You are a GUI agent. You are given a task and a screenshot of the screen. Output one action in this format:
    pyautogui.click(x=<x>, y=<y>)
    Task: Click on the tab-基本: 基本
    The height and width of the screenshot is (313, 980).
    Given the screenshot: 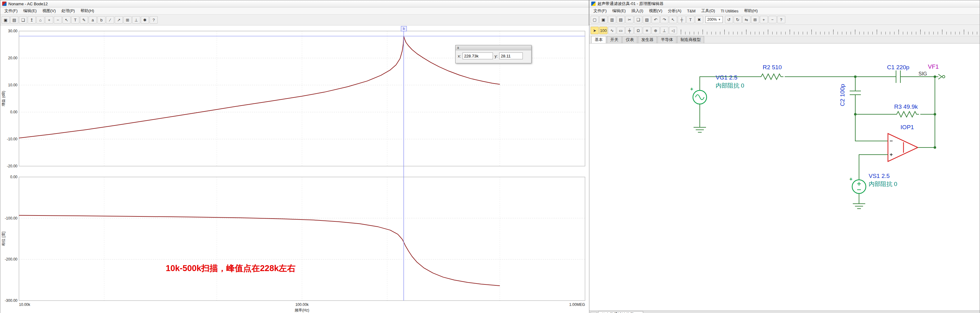 What is the action you would take?
    pyautogui.click(x=599, y=40)
    